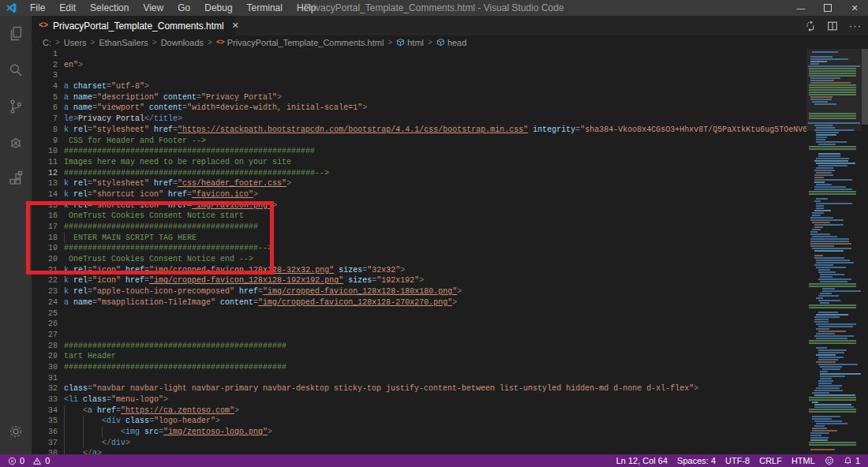 Image resolution: width=868 pixels, height=467 pixels. I want to click on breadcrumb-item-c-: C:, so click(47, 43).